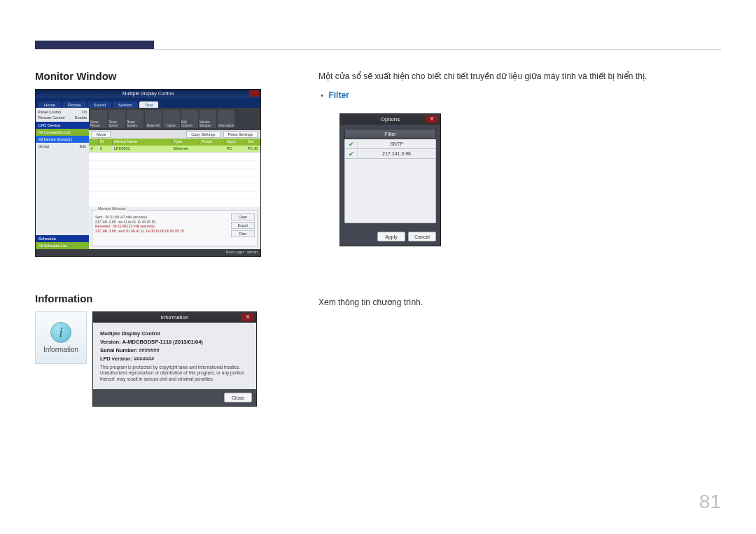  Describe the element at coordinates (175, 180) in the screenshot. I see `device-table-empty` at that location.